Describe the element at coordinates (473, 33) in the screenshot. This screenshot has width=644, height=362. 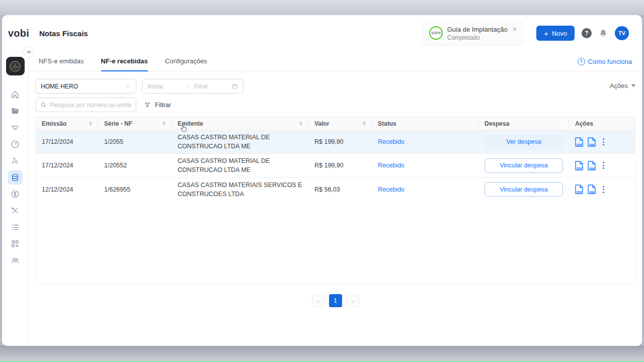
I see `onboarding-widget: 100% Guia de Implantação × Completado` at that location.